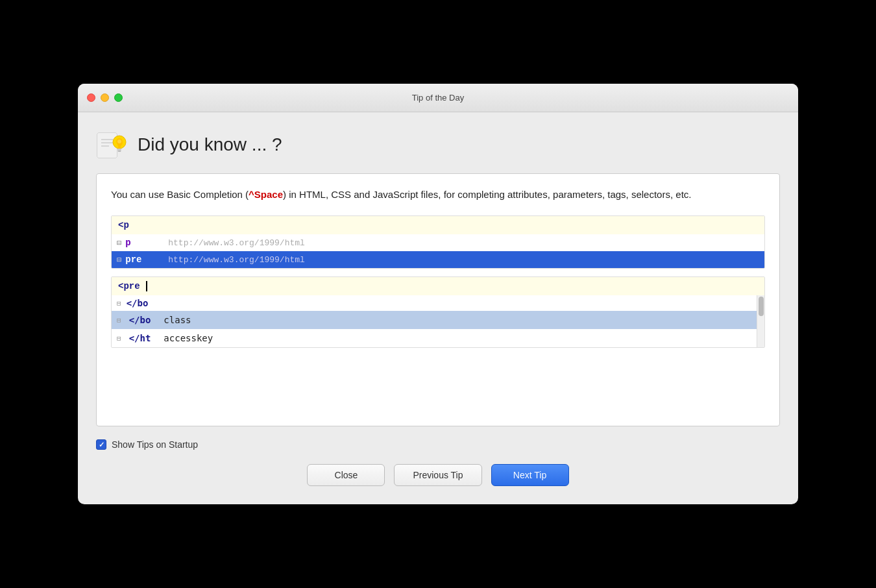 The height and width of the screenshot is (588, 876). What do you see at coordinates (438, 98) in the screenshot?
I see `titlebar: Tip of the Day` at bounding box center [438, 98].